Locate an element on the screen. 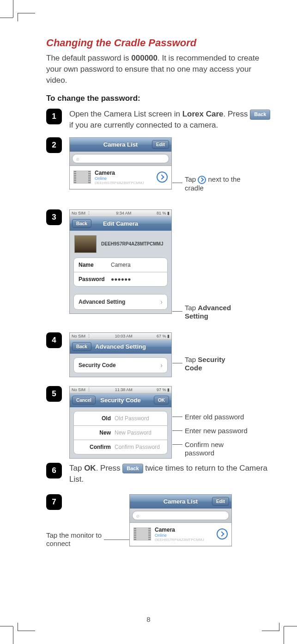  intro-pre: The default password is is located at coordinates (89, 58).